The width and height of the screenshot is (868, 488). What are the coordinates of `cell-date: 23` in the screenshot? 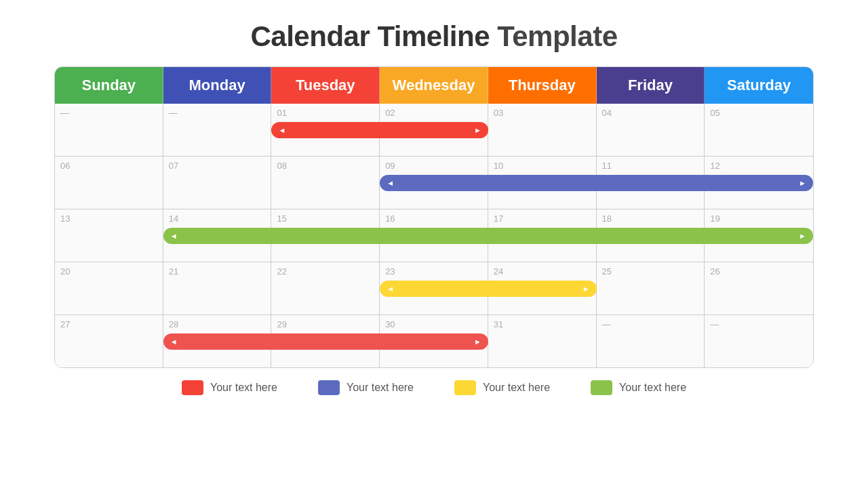 It's located at (390, 271).